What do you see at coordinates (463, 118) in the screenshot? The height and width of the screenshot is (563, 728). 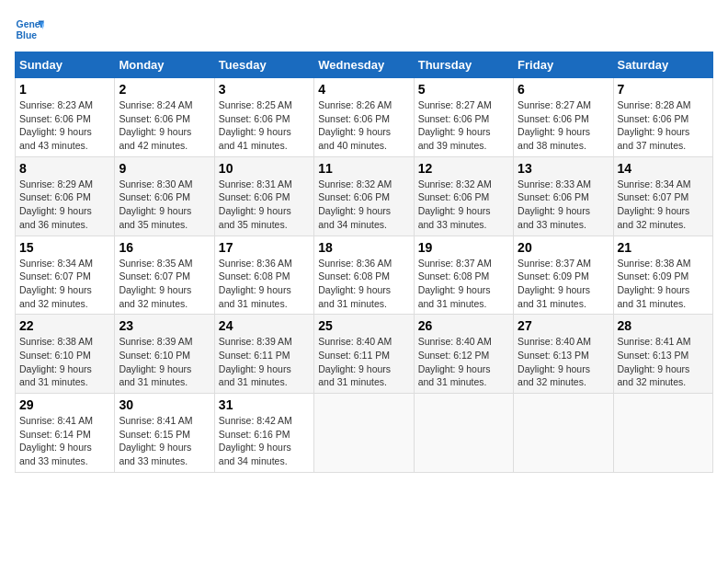 I see `day-cell: 5Sunrise: 8:27 AM Sunset: 6:06 PM Daylig…` at bounding box center [463, 118].